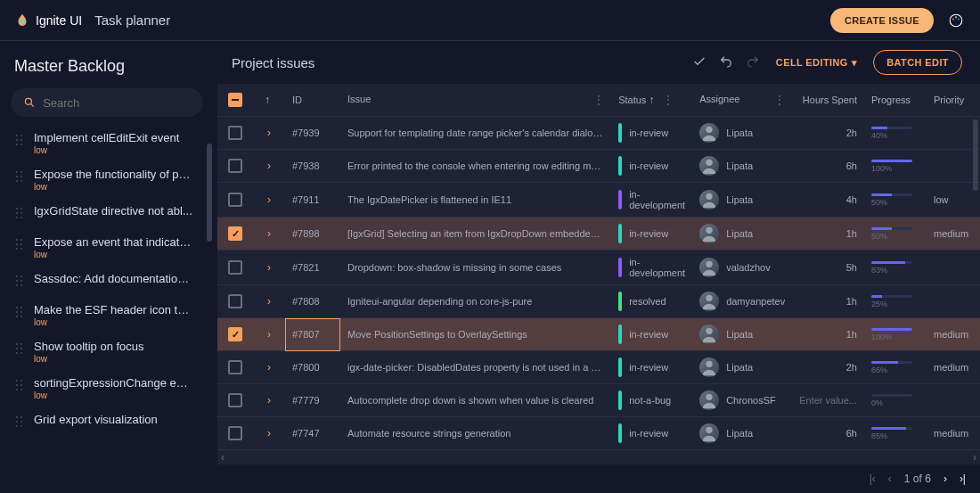  Describe the element at coordinates (599, 433) in the screenshot. I see `table-row: ›#7747Automate resource strings generati…` at that location.